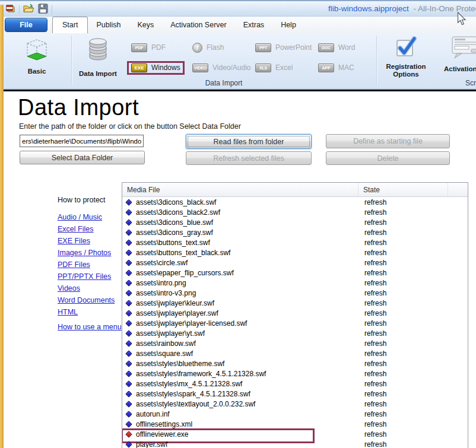  What do you see at coordinates (295, 253) in the screenshot?
I see `table-row: assets\buttons_text_black.swf refresh` at bounding box center [295, 253].